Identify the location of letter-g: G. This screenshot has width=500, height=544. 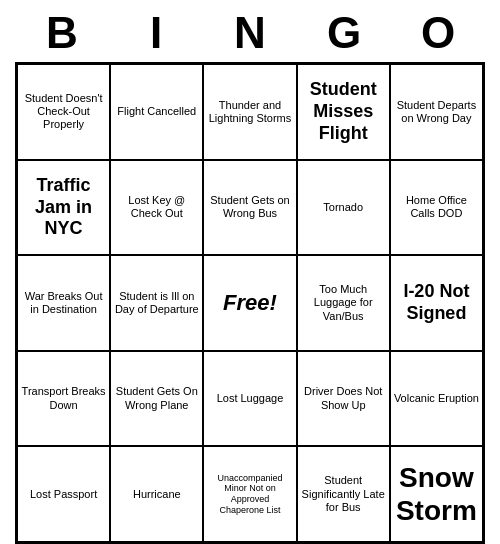
(344, 33).